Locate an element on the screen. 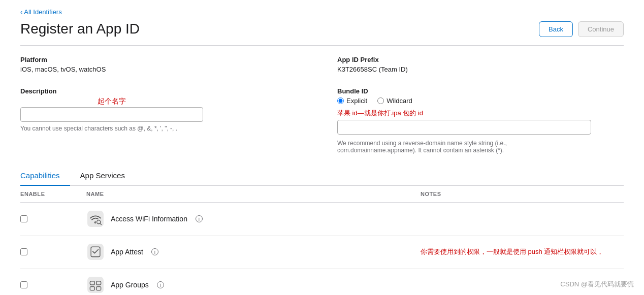 This screenshot has height=295, width=644. header-buttons: Back Continue is located at coordinates (581, 29).